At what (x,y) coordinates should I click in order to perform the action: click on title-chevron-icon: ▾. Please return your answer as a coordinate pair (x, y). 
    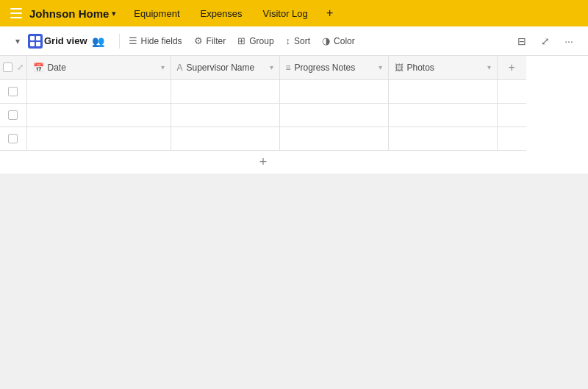
    Looking at the image, I should click on (114, 13).